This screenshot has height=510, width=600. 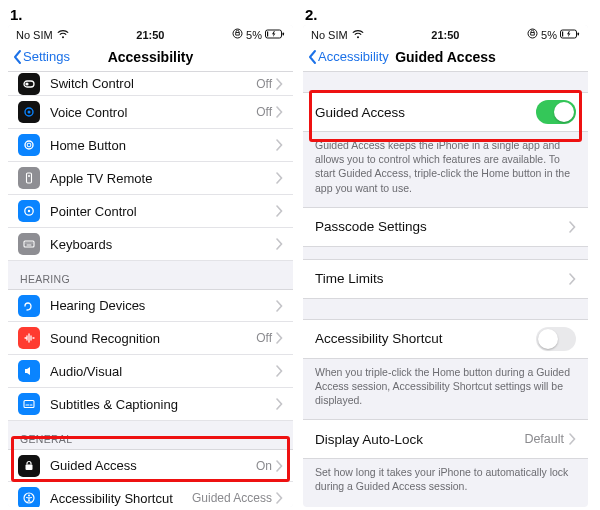 What do you see at coordinates (150, 372) in the screenshot?
I see `row-audio-visual: Audio/Visual` at bounding box center [150, 372].